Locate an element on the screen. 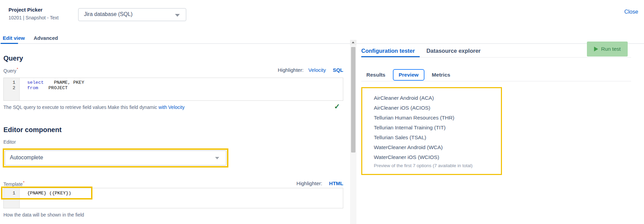 The height and width of the screenshot is (224, 644). datasource-select: Jira database (SQL) is located at coordinates (132, 15).